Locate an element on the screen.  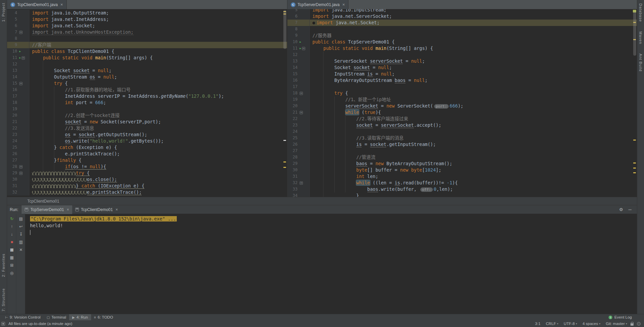
code-line: 30 byte[] buffer = new byte[1024]; is located at coordinates (462, 170).